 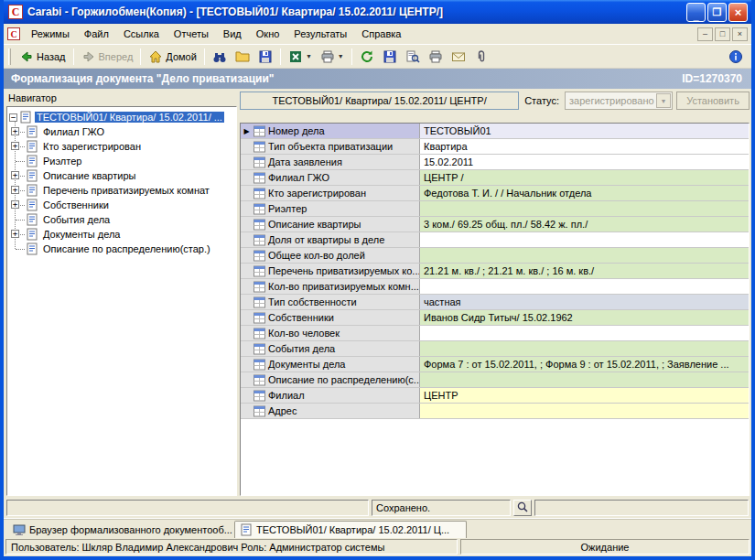 I want to click on search-button, so click(x=220, y=57).